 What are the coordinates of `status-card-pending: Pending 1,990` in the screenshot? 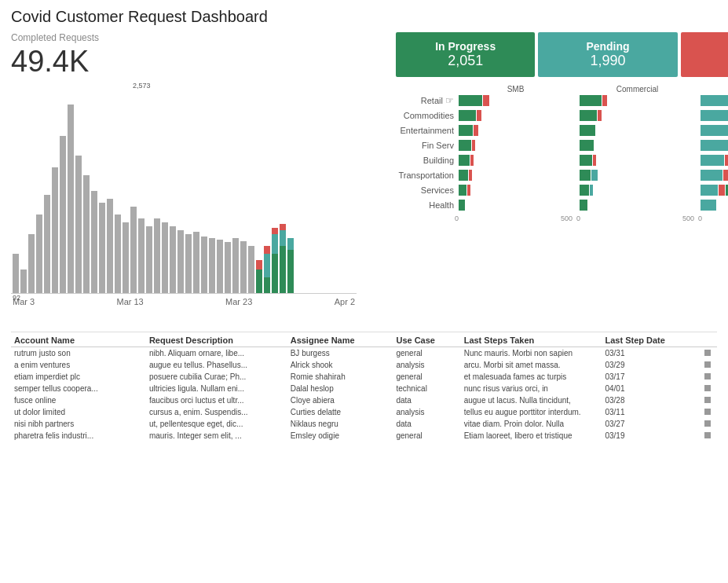 It's located at (608, 55).